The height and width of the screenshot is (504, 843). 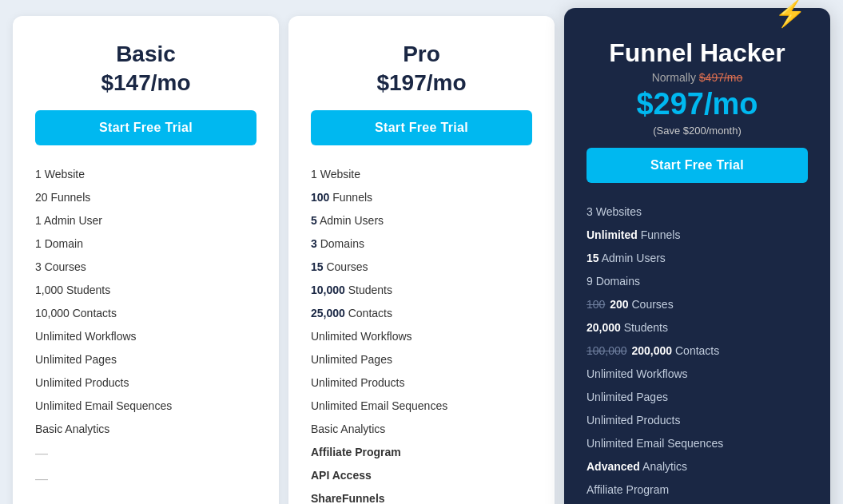 I want to click on list-item: 20 Funnels, so click(x=145, y=198).